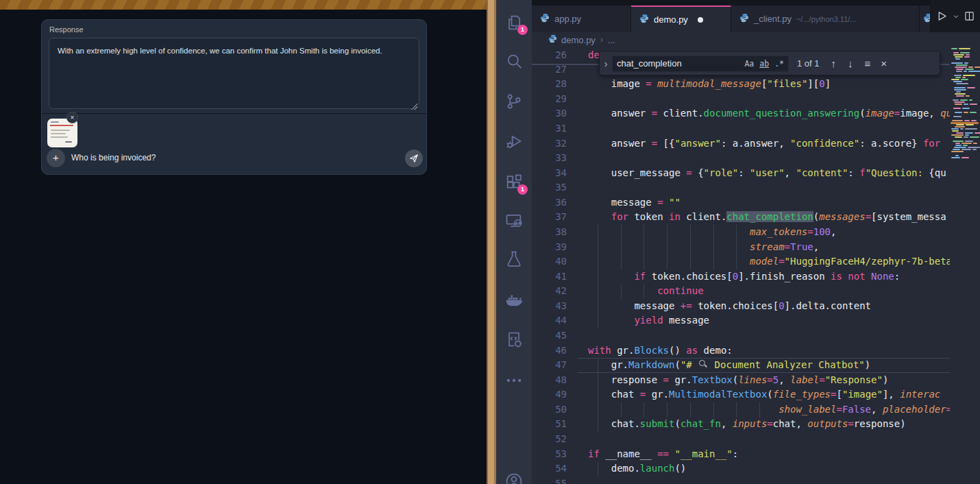 Image resolution: width=980 pixels, height=484 pixels. What do you see at coordinates (741, 365) in the screenshot?
I see `code-line: 47 gr.Markdown("# Document Analyzer Chat…` at bounding box center [741, 365].